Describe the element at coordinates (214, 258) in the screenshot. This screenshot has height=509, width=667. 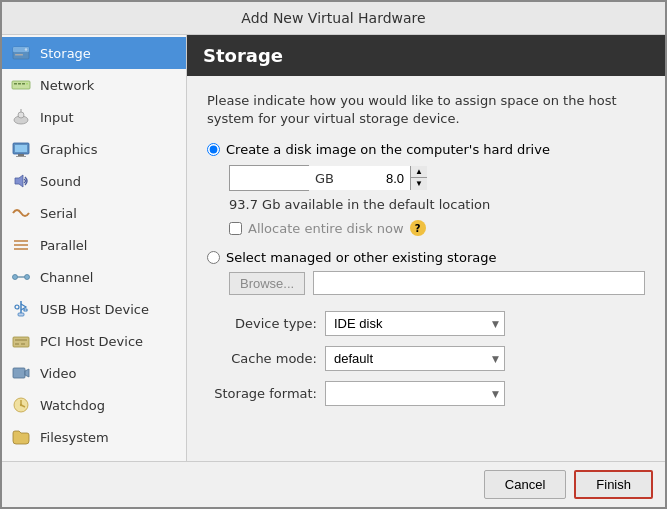
I see `select-storage-radio` at that location.